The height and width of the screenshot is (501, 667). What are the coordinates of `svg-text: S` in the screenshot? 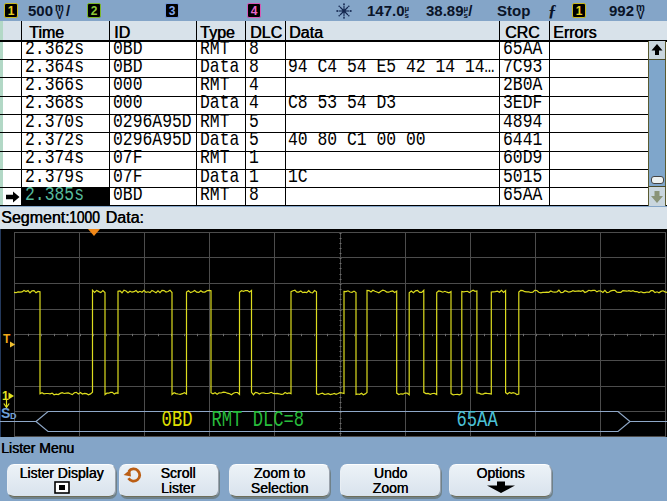 It's located at (6, 413).